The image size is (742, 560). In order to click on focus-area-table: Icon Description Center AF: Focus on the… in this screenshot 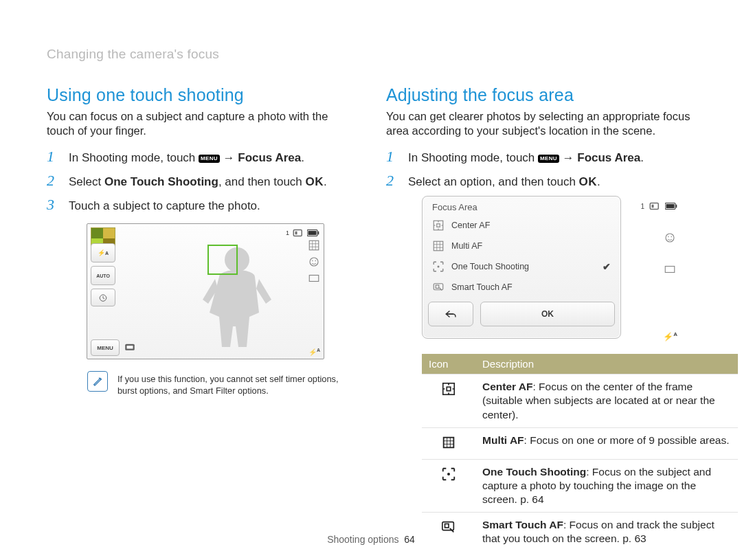, I will do `click(580, 452)`.